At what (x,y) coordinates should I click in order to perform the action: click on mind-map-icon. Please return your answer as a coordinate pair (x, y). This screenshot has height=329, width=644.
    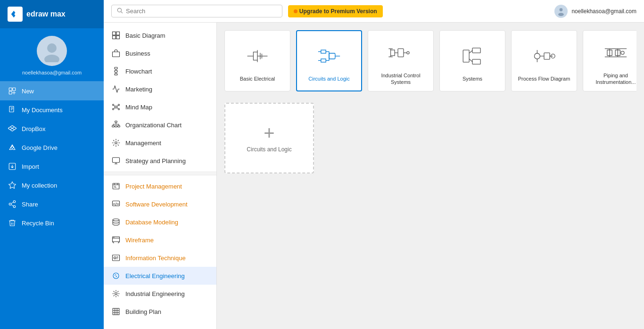
    Looking at the image, I should click on (116, 107).